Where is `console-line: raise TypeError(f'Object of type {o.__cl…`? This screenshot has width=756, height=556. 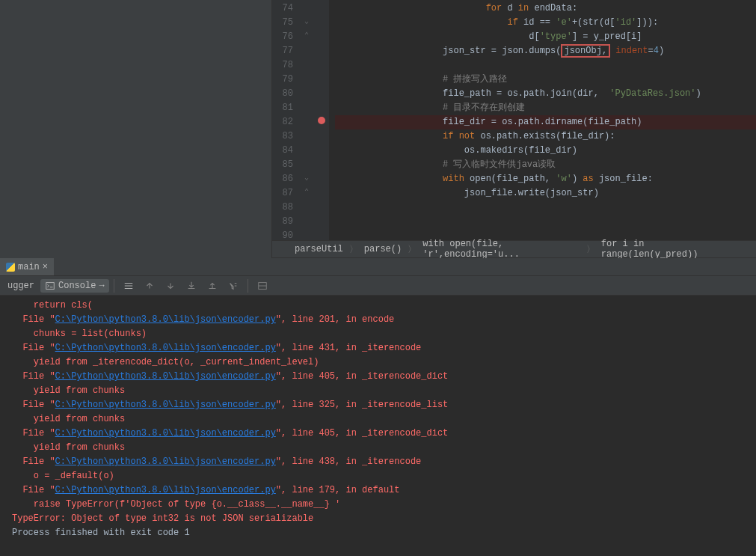
console-line: raise TypeError(f'Object of type {o.__cl… is located at coordinates (381, 504).